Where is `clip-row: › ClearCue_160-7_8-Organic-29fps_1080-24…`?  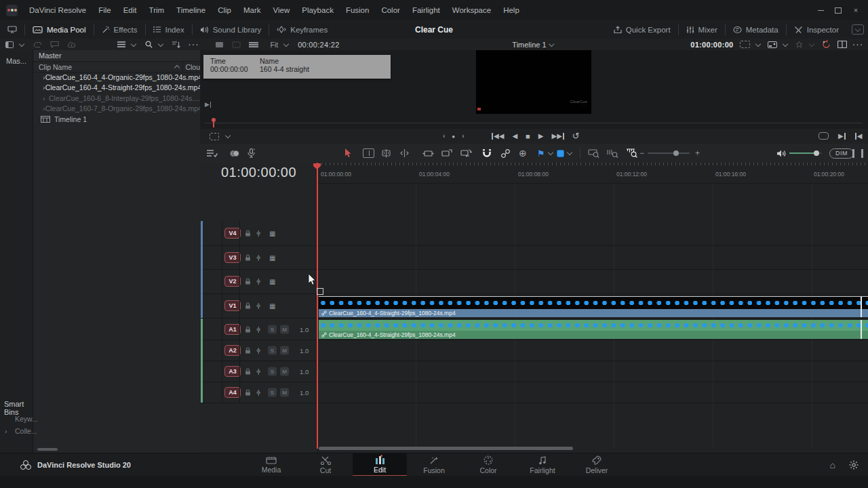 clip-row: › ClearCue_160-7_8-Organic-29fps_1080-24… is located at coordinates (117, 109).